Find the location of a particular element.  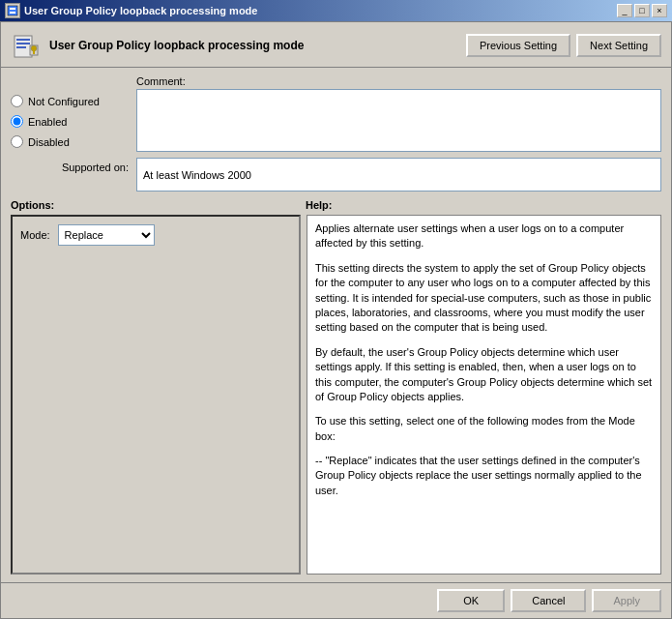

not-configured-radio-label: Not Configured is located at coordinates (73, 101).